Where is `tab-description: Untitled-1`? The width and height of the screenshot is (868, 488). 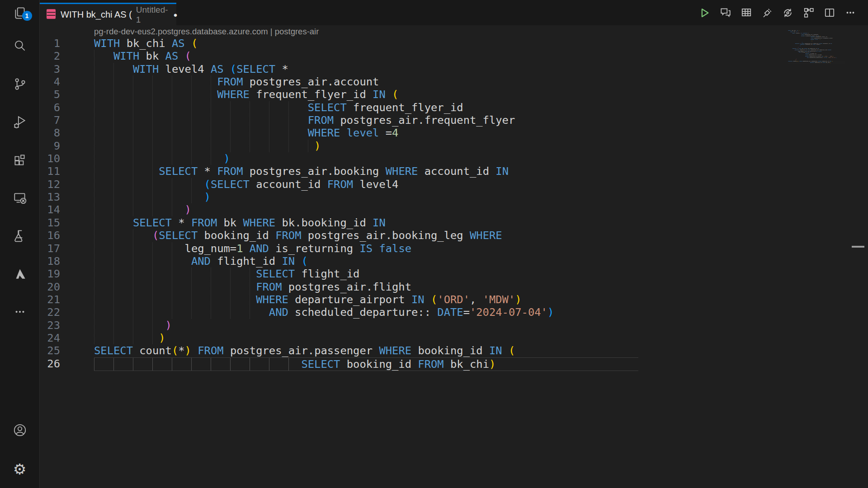 tab-description: Untitled-1 is located at coordinates (152, 15).